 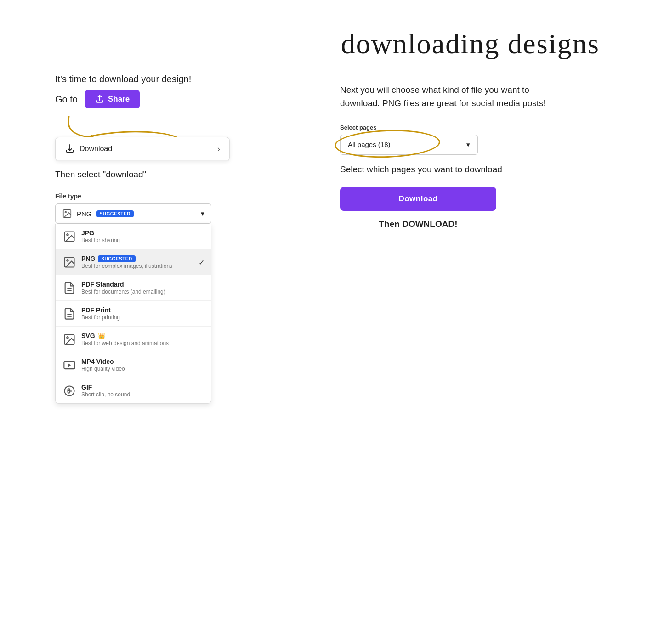 What do you see at coordinates (115, 214) in the screenshot?
I see `suggested-badge: SUGGESTED` at bounding box center [115, 214].